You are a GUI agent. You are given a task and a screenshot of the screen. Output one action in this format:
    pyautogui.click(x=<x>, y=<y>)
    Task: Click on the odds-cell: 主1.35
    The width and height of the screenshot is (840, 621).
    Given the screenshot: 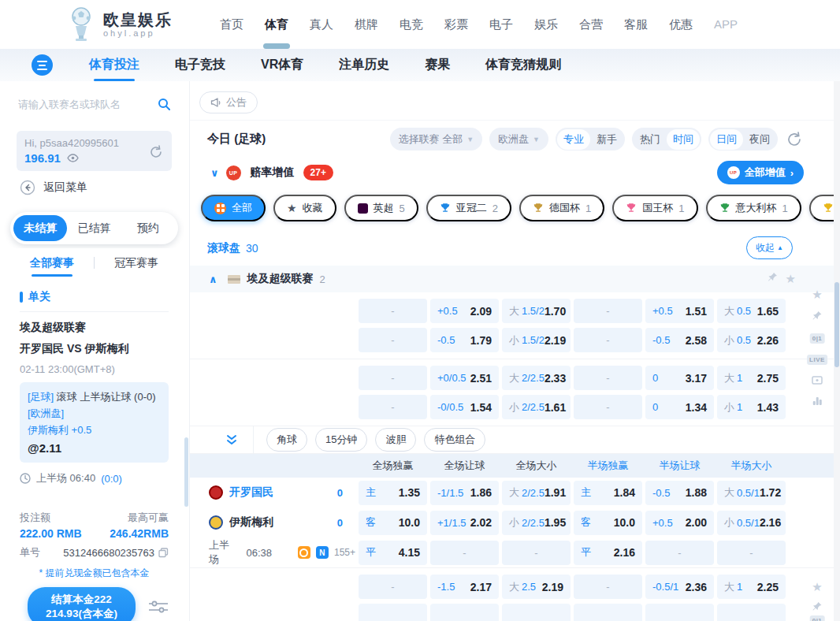 What is the action you would take?
    pyautogui.click(x=392, y=493)
    